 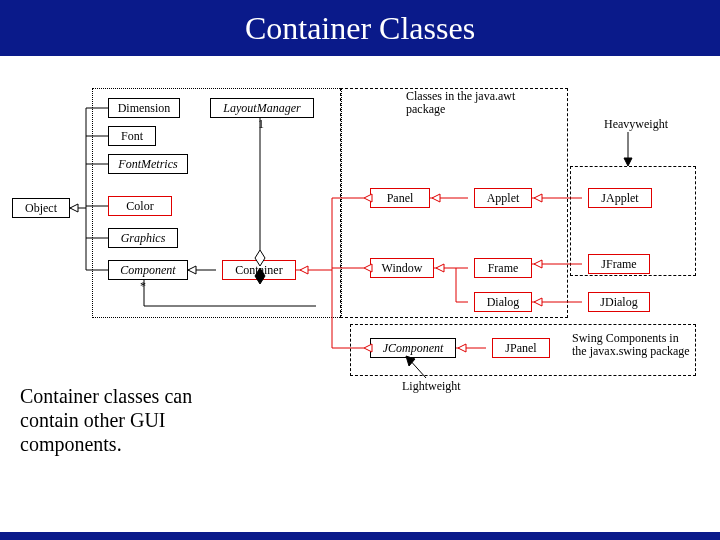 What do you see at coordinates (360, 28) in the screenshot?
I see `title-bar: Container Classes` at bounding box center [360, 28].